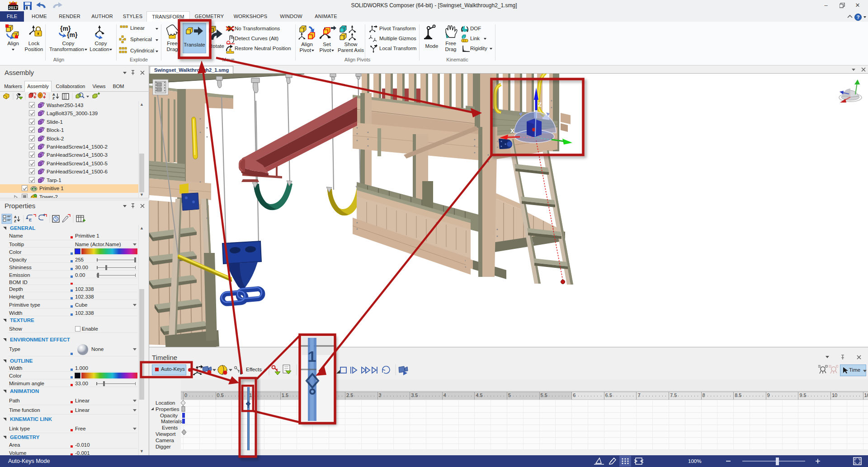  What do you see at coordinates (513, 131) in the screenshot?
I see `svg-text: X` at bounding box center [513, 131].